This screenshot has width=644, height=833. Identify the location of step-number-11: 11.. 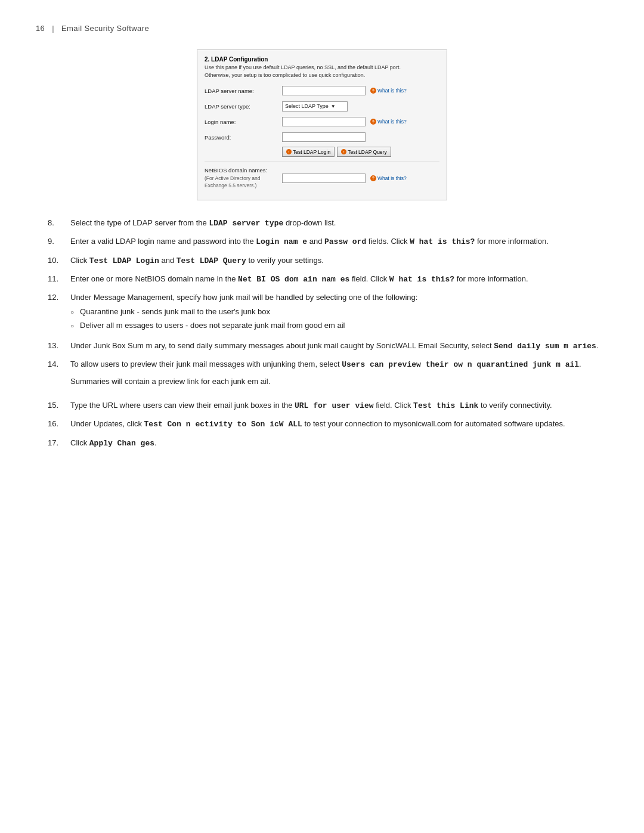
(59, 279).